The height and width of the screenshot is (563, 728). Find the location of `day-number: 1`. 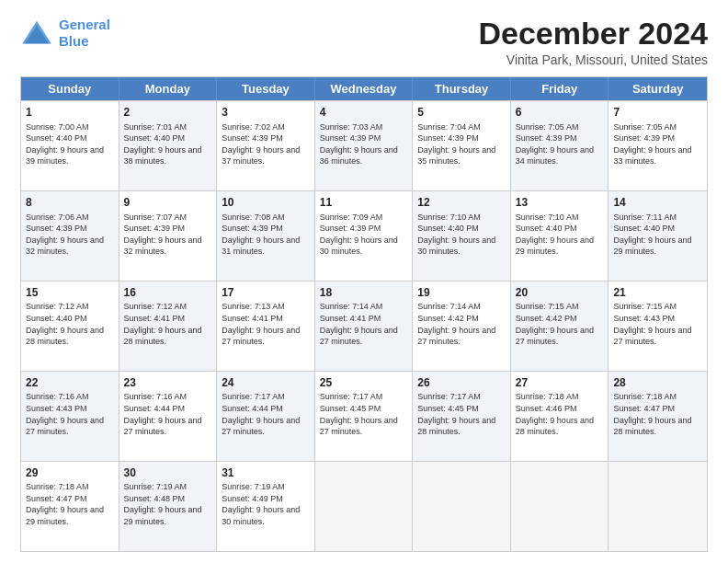

day-number: 1 is located at coordinates (70, 112).